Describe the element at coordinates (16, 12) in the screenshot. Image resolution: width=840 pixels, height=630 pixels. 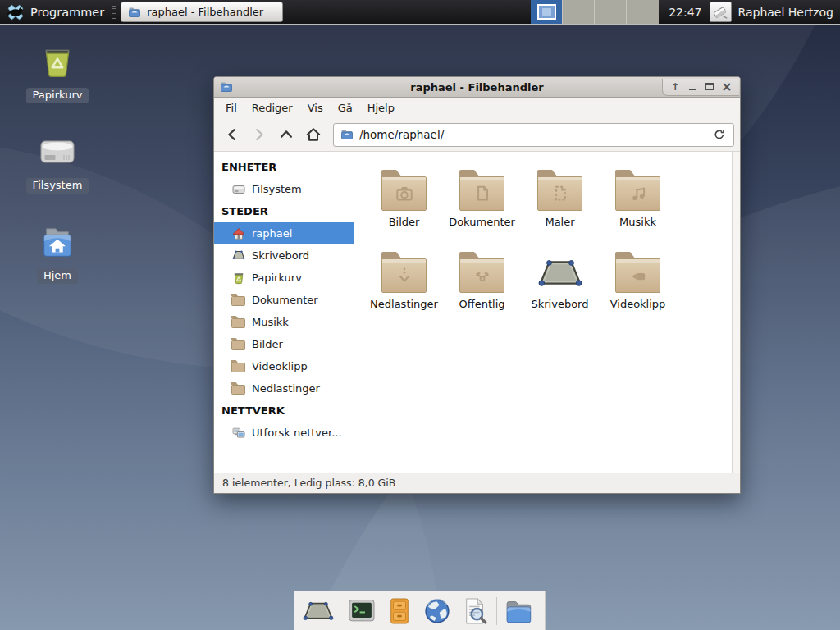
I see `xfce-applications-icon` at that location.